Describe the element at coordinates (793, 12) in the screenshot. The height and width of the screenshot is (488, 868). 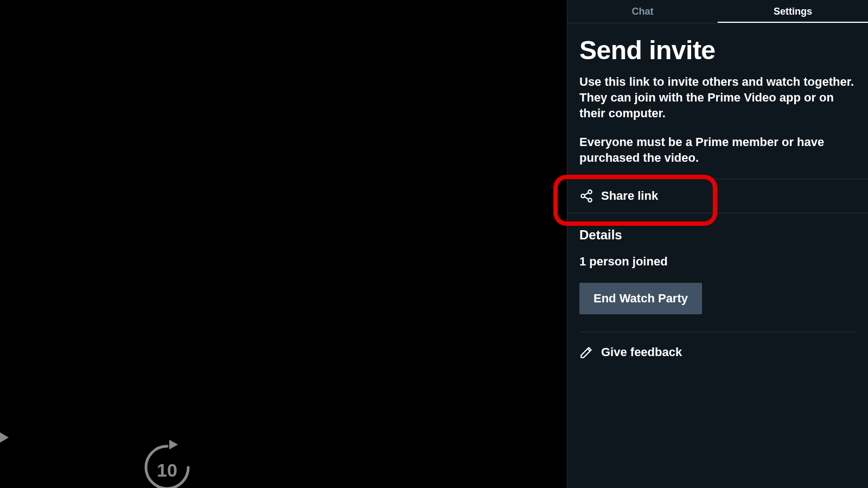
I see `tab-settings-label: Settings` at that location.